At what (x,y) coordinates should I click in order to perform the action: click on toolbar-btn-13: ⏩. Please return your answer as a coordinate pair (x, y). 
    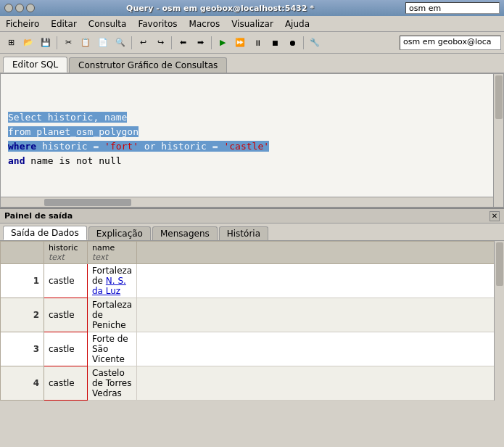
    Looking at the image, I should click on (240, 43).